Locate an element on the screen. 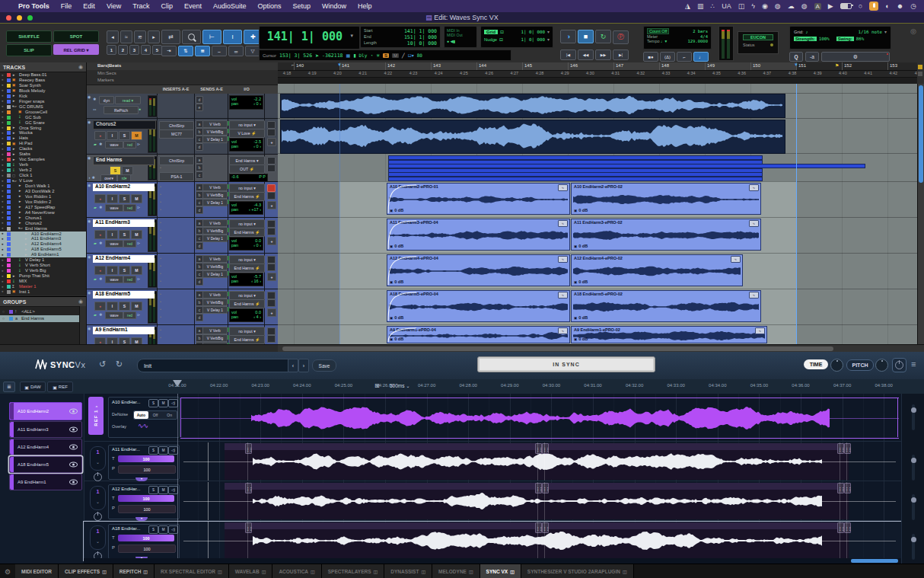  send-slot: d is located at coordinates (199, 318).